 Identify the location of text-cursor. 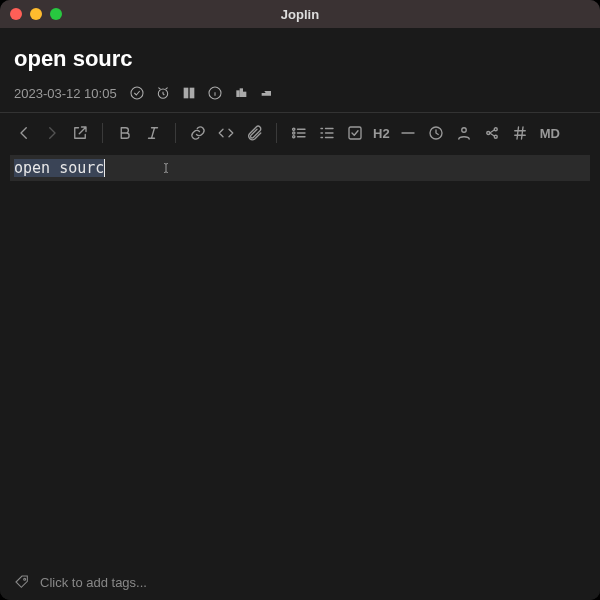
(104, 168).